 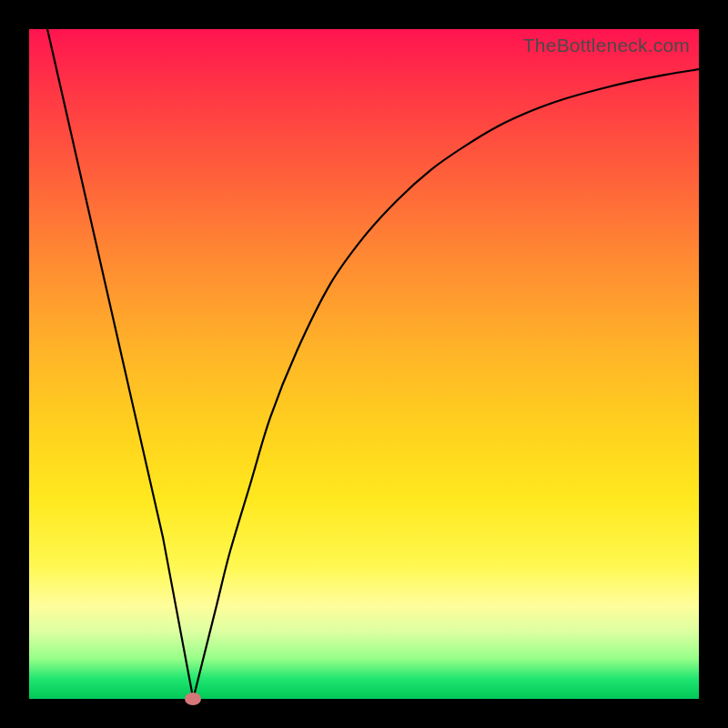 What do you see at coordinates (193, 699) in the screenshot?
I see `minimum-marker` at bounding box center [193, 699].